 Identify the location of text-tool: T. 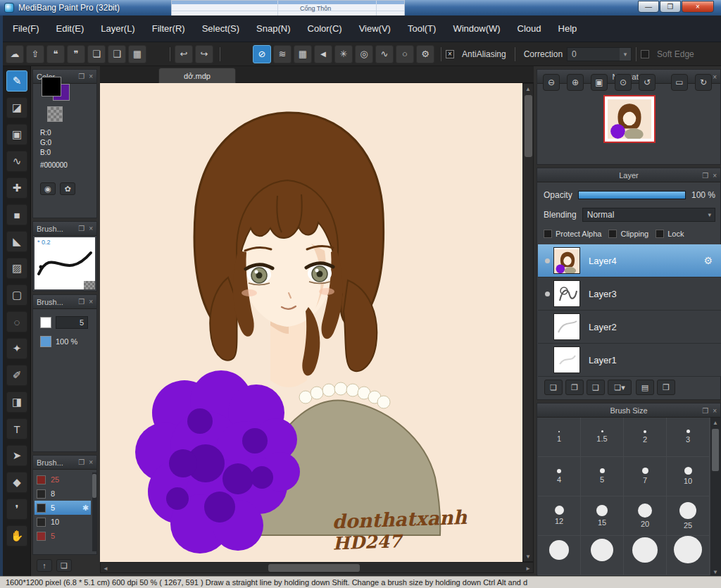
(17, 429).